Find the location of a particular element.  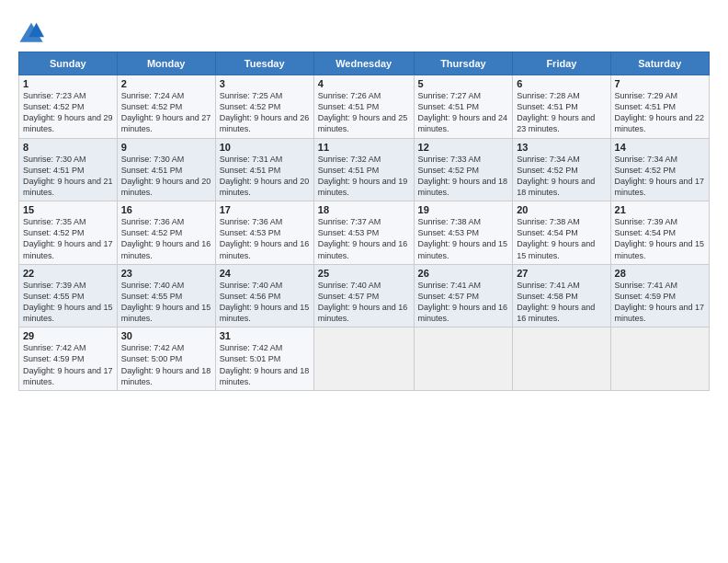

day-number: 3 is located at coordinates (265, 84).